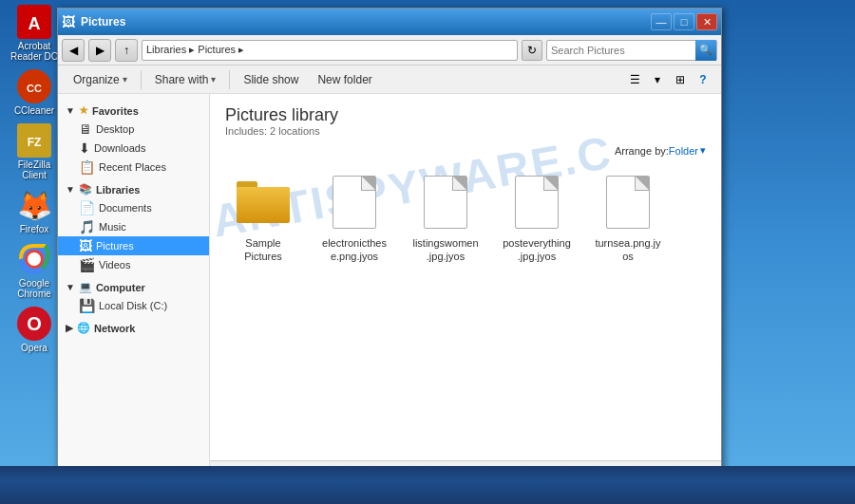  I want to click on file-item-turnsea: turnsea.png.jyos, so click(628, 218).